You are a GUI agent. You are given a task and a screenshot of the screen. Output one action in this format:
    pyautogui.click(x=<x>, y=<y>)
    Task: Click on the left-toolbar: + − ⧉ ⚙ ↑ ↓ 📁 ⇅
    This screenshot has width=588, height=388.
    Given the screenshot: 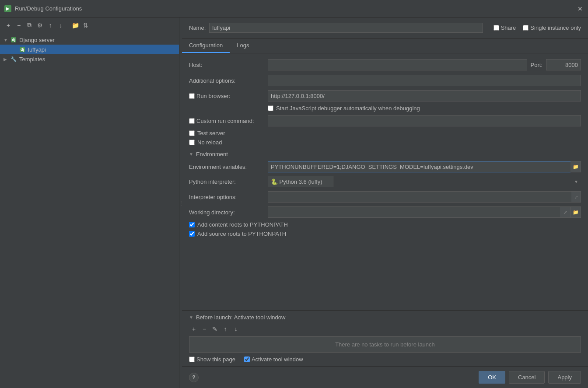 What is the action you would take?
    pyautogui.click(x=89, y=25)
    